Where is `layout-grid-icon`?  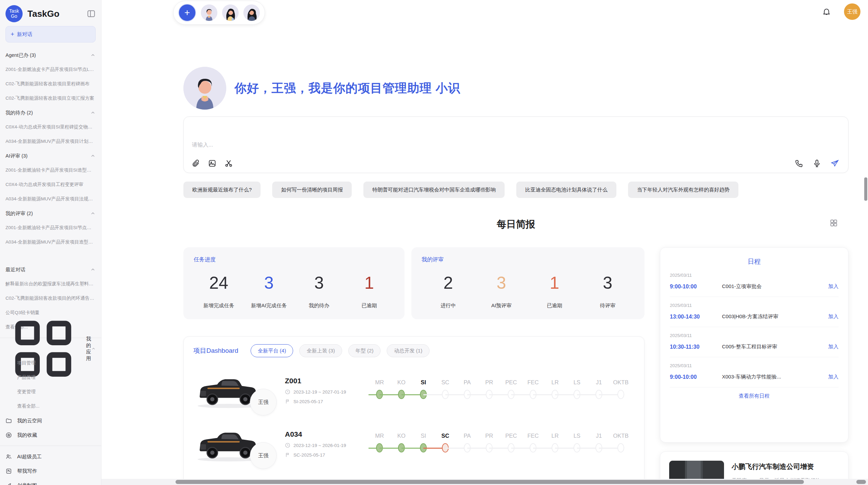 layout-grid-icon is located at coordinates (834, 223).